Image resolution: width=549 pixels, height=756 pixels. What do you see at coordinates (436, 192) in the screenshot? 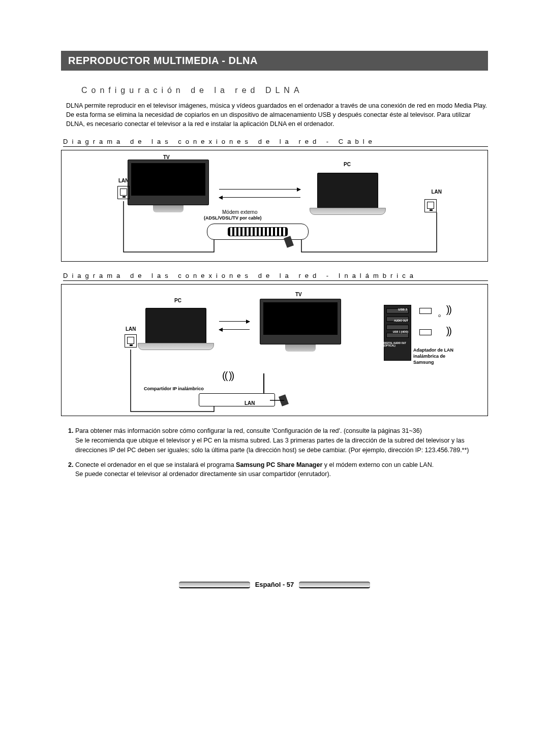
I see `label-lan-pc: LAN` at bounding box center [436, 192].